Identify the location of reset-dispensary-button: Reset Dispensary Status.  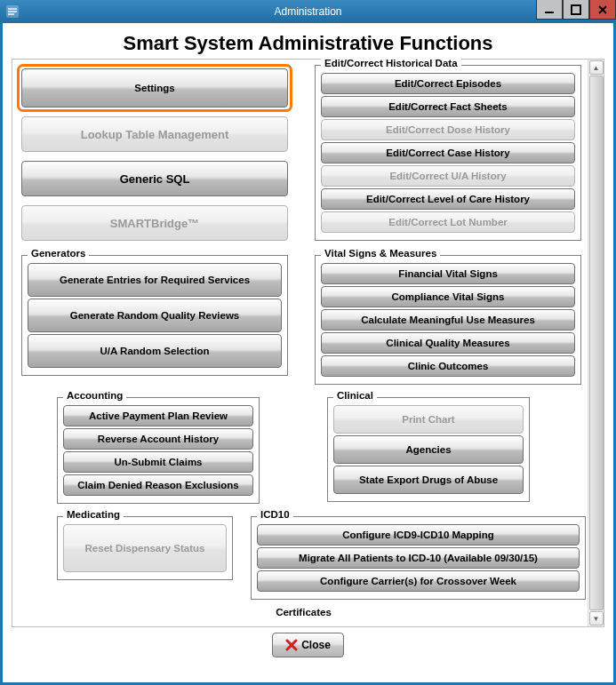
(145, 548).